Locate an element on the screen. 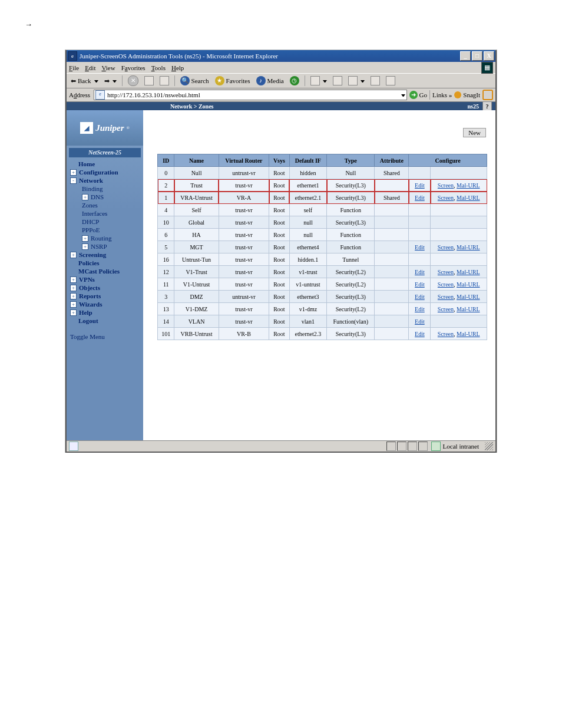 Image resolution: width=562 pixels, height=728 pixels. favorites-button: ★Favorites is located at coordinates (233, 81).